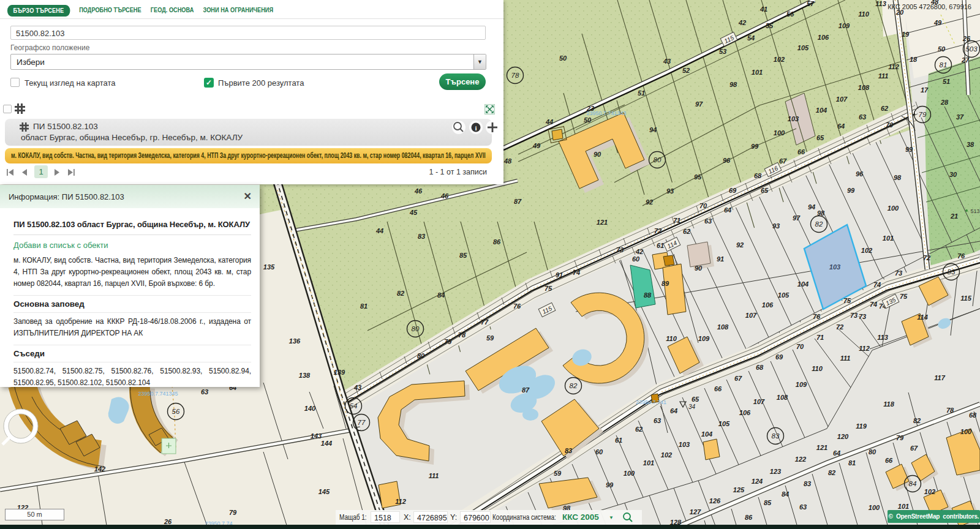 The width and height of the screenshot is (980, 529). I want to click on svg-text: 52, so click(686, 70).